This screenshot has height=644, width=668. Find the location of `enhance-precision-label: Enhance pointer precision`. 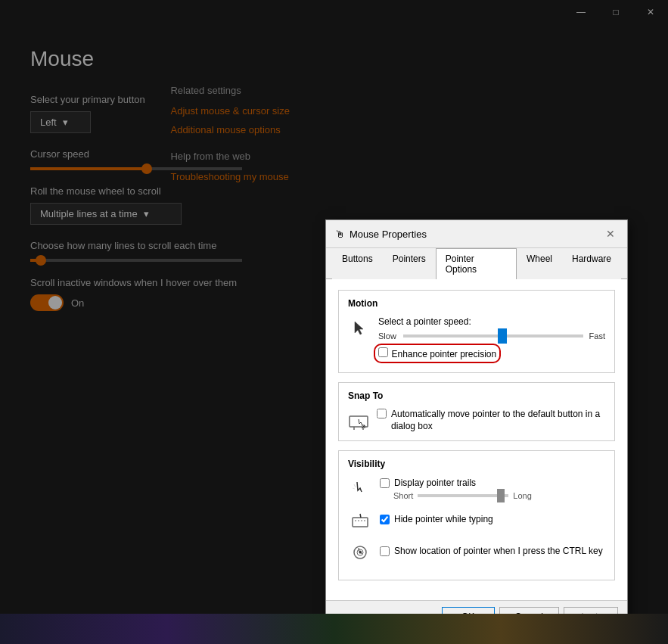

enhance-precision-label: Enhance pointer precision is located at coordinates (443, 354).